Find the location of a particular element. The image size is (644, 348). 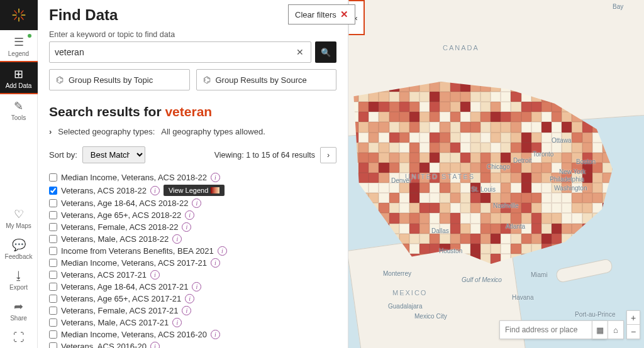

result-label: Veterans, Age 18-64, ACS 2018-22 is located at coordinates (125, 204).